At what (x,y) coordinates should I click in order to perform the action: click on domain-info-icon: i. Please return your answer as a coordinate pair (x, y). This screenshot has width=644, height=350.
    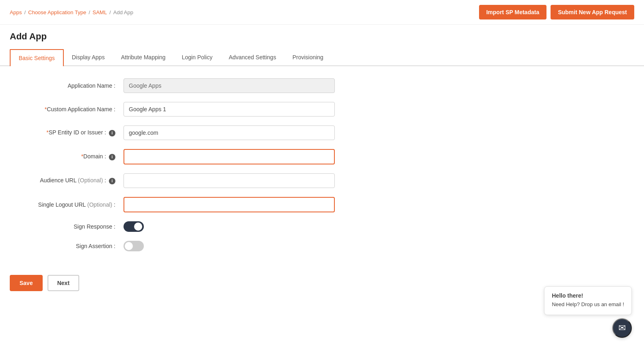
    Looking at the image, I should click on (112, 157).